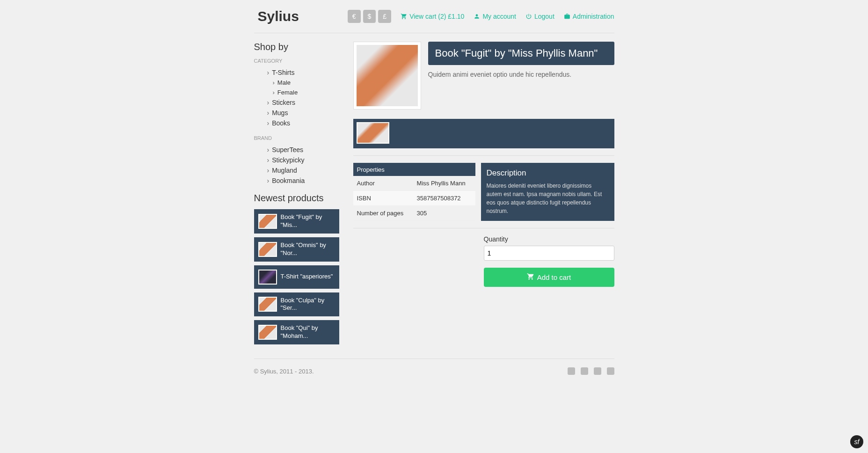 The width and height of the screenshot is (868, 453). Describe the element at coordinates (589, 16) in the screenshot. I see `admin-link: Administration` at that location.